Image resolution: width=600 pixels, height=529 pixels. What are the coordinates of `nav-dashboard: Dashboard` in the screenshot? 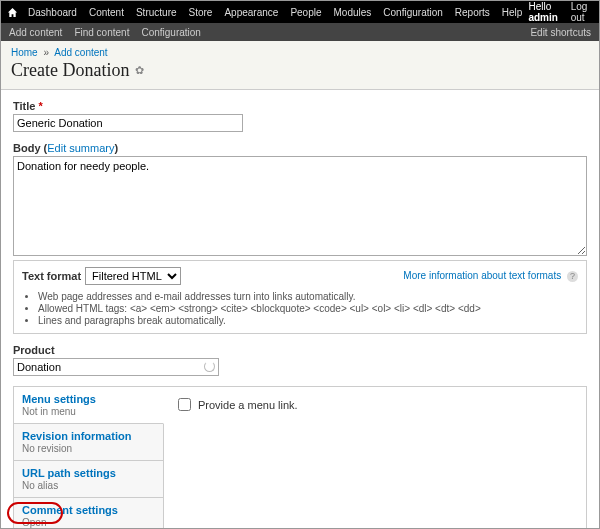 It's located at (52, 12).